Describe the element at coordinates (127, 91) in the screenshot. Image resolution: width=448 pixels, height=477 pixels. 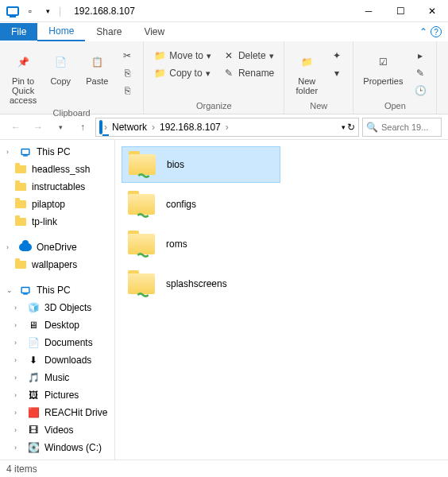
I see `paste-shortcut-button: ⎘` at that location.